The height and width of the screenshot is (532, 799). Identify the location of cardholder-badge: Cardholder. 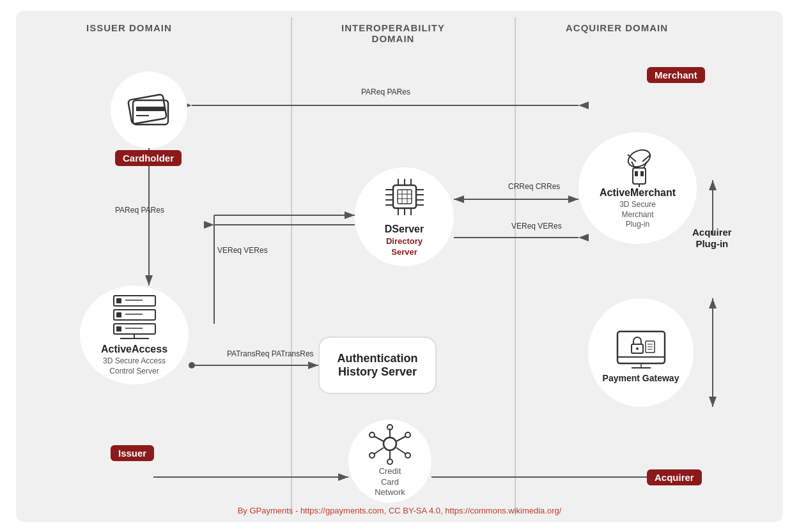
(148, 158).